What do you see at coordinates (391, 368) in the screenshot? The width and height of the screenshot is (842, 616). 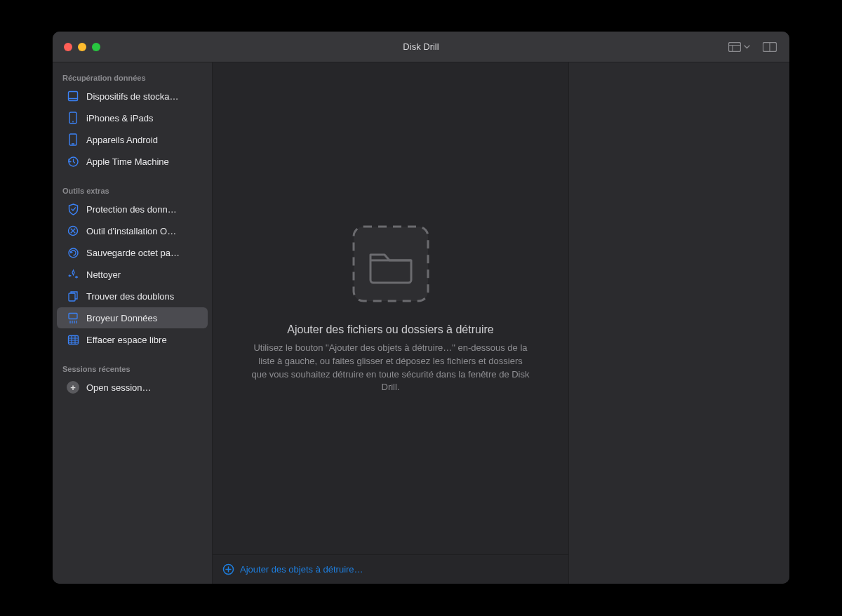 I see `drop-subtext: Utilisez le bouton "Ajouter des objets à…` at bounding box center [391, 368].